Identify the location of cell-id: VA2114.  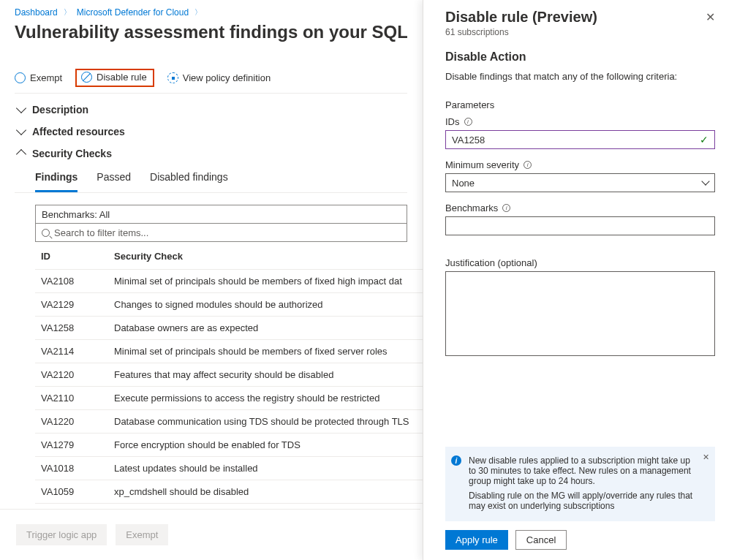
(72, 352).